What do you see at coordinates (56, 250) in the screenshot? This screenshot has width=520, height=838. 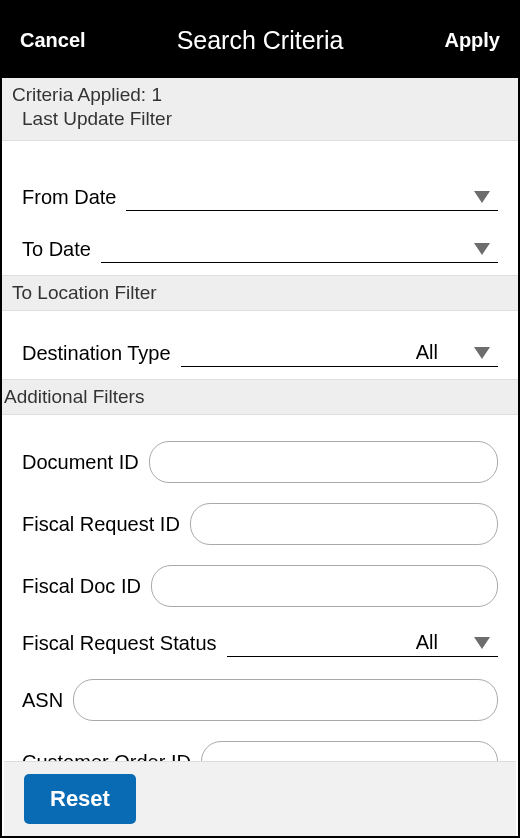 I see `to-date-label: To Date` at bounding box center [56, 250].